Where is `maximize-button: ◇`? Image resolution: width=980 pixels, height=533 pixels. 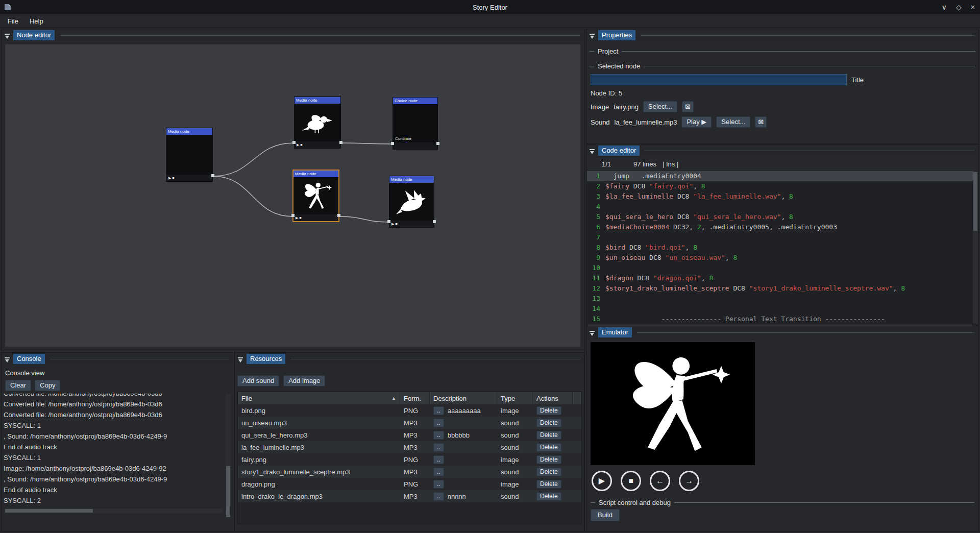 maximize-button: ◇ is located at coordinates (959, 7).